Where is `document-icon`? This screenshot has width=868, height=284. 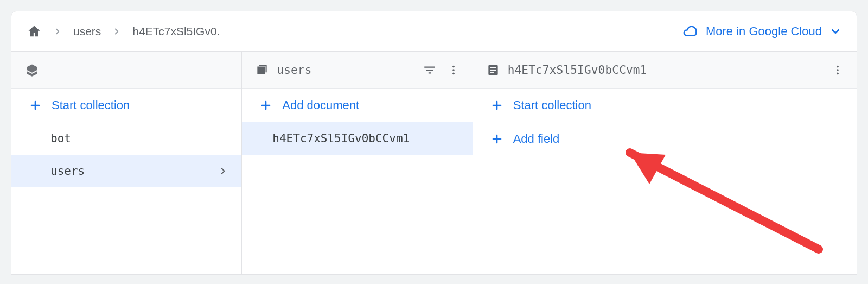 document-icon is located at coordinates (493, 70).